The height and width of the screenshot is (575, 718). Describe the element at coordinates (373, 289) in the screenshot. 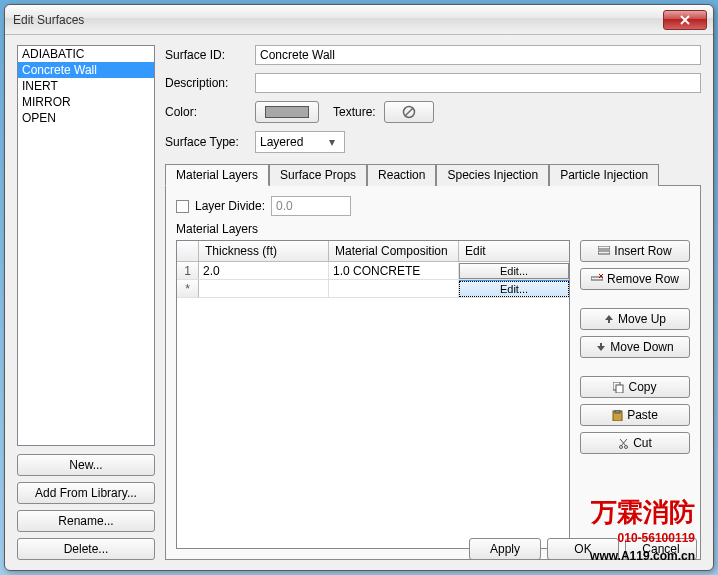

I see `table-row: * Edit...` at that location.